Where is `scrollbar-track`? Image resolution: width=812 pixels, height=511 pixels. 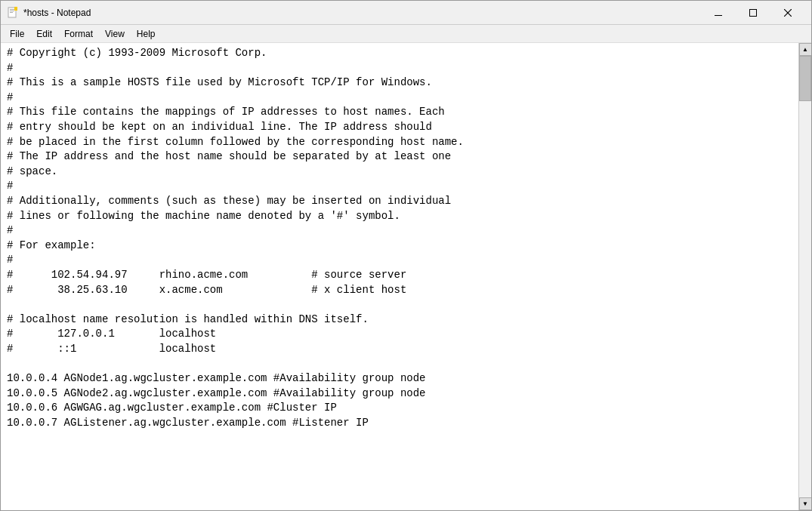
scrollbar-track is located at coordinates (805, 276).